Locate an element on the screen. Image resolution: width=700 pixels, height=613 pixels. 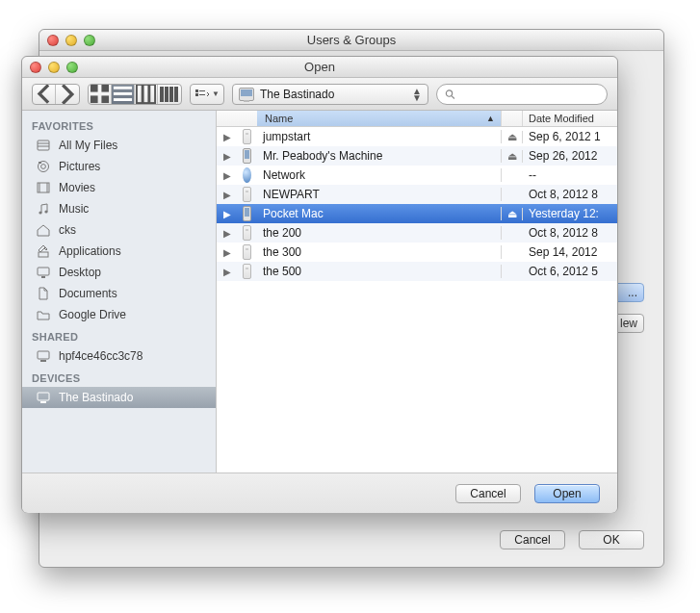
file-name: Network is located at coordinates (379, 175).